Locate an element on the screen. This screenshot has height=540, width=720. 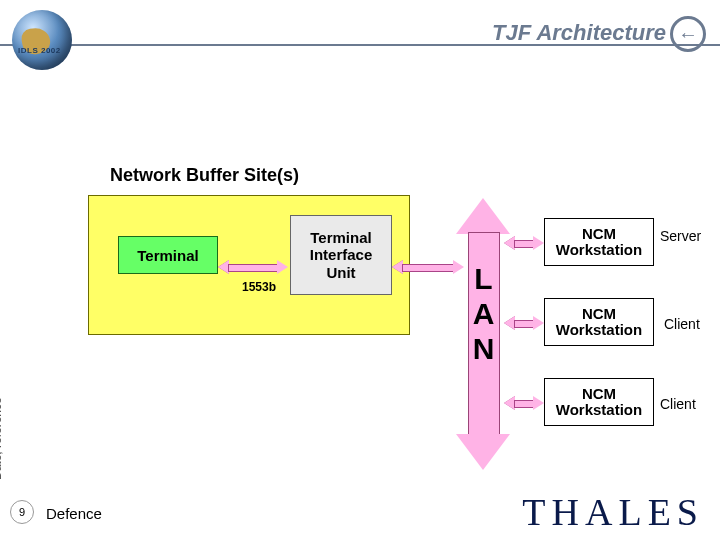
arrow-tiu-lan is located at coordinates (428, 267).